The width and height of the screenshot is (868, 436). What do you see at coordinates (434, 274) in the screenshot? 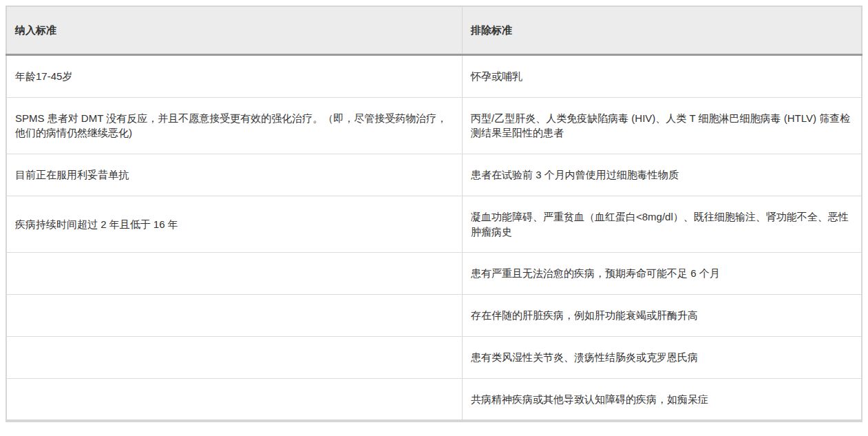
I see `table-row: 患有严重且无法治愈的疾病，预期寿命可能不足 6 个月` at bounding box center [434, 274].